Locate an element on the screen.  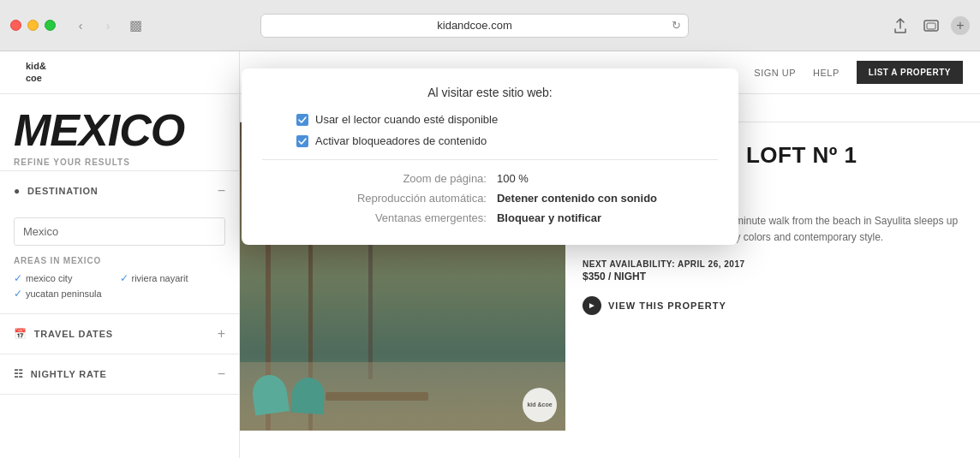
close-button is located at coordinates (15, 26).